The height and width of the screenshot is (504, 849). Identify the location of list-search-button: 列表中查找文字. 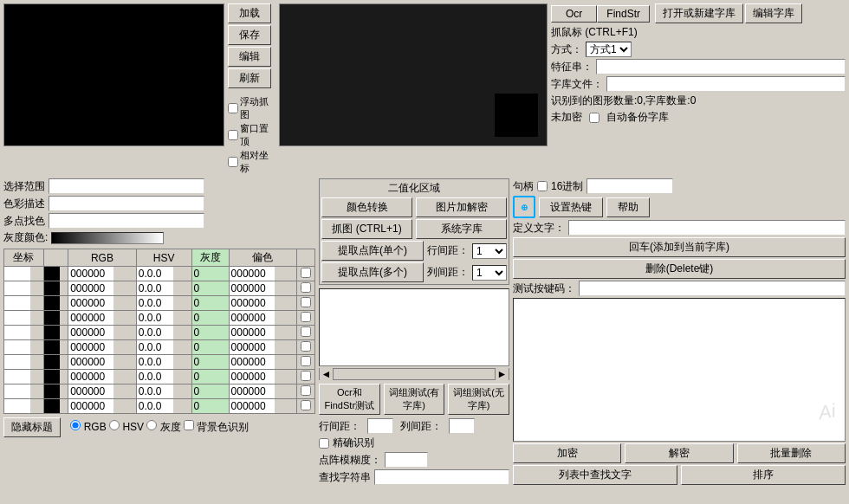
(595, 475).